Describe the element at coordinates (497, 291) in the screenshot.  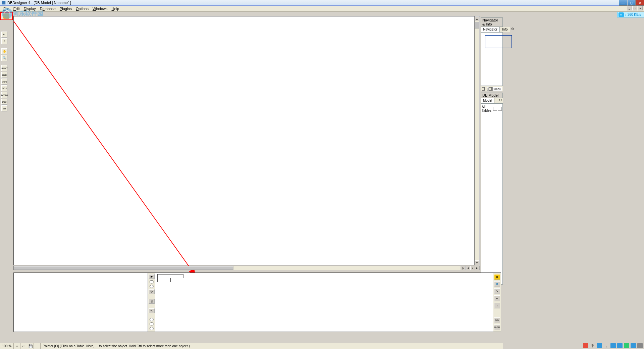
I see `link-arrow-button: ↘` at that location.